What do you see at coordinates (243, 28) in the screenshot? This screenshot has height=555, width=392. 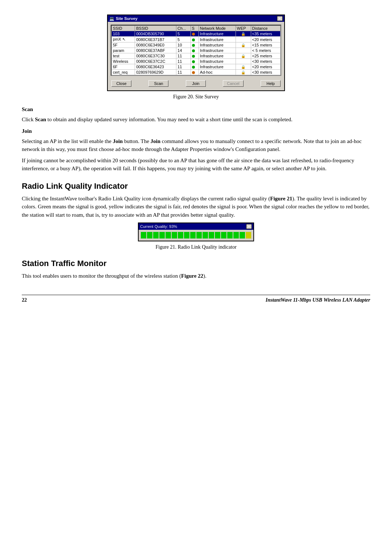 I see `col-wep: WEP` at bounding box center [243, 28].